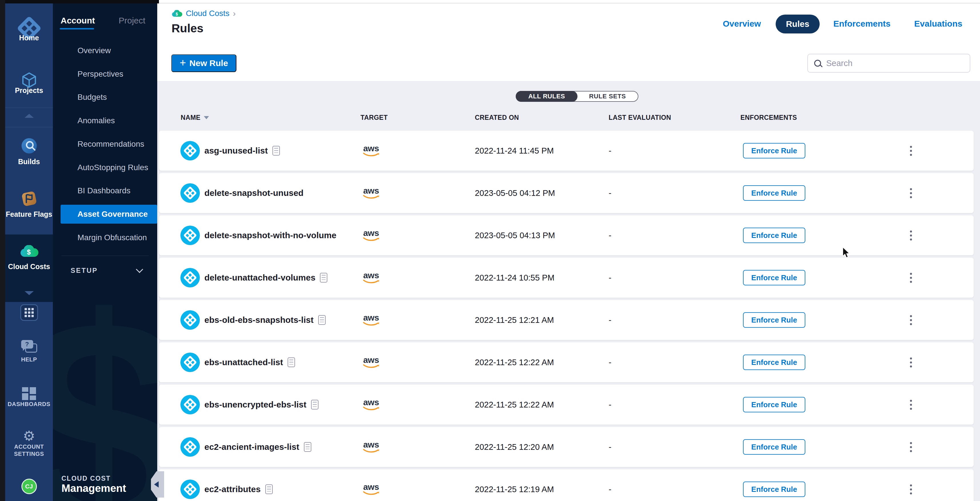 The height and width of the screenshot is (501, 980). Describe the element at coordinates (568, 41) in the screenshot. I see `page-header: $ Cloud Costs › Rules OverviewRulesEnfor…` at that location.